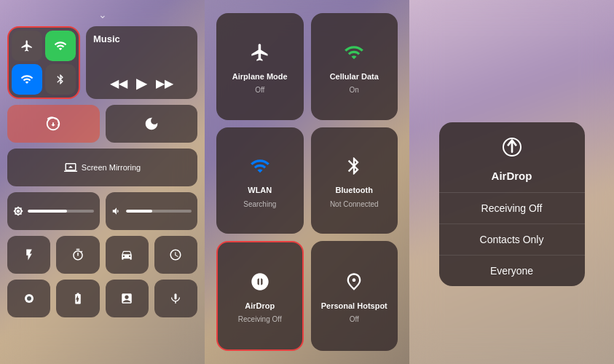 The height and width of the screenshot is (364, 614). Describe the element at coordinates (141, 83) in the screenshot. I see `play-btn: ▶` at that location.